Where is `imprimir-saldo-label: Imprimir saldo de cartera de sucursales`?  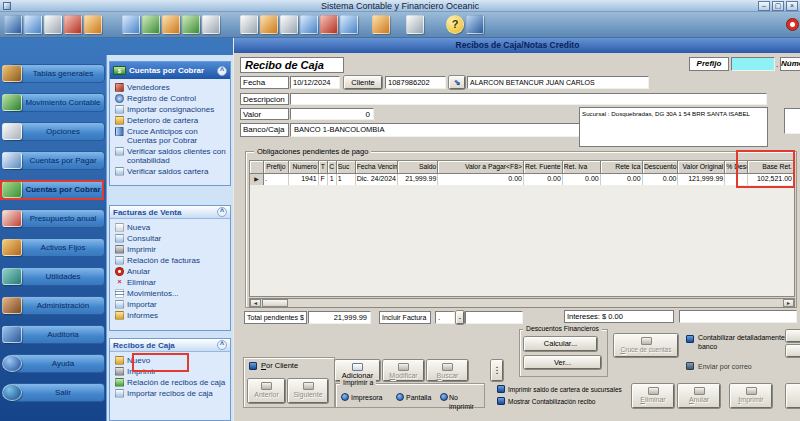
imprimir-saldo-label: Imprimir saldo de cartera de sucursales is located at coordinates (571, 390).